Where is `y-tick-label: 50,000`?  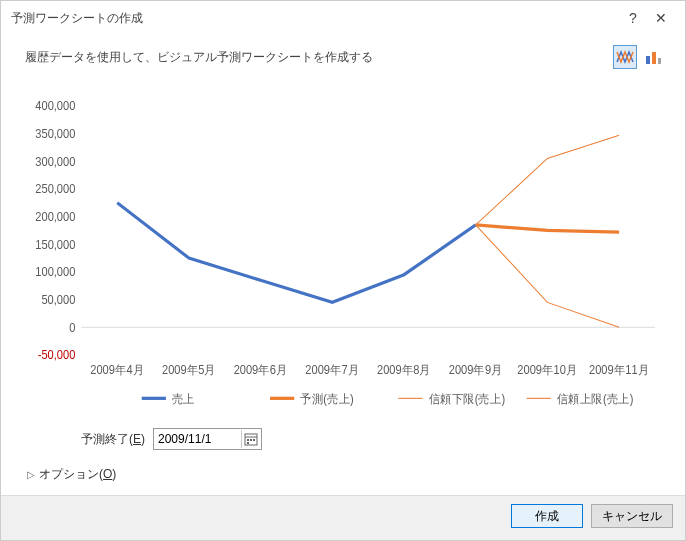
y-tick-label: 50,000 is located at coordinates (58, 300).